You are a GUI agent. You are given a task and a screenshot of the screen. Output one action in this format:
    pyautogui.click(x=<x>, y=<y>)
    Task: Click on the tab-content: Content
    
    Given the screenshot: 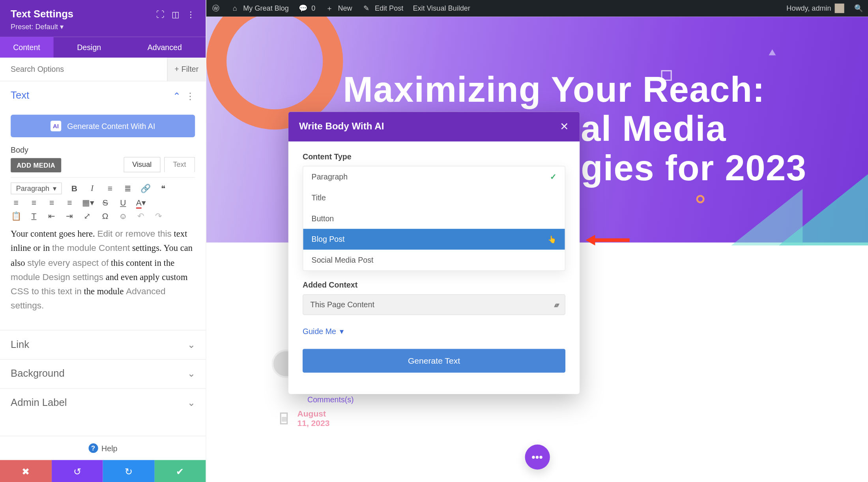 What is the action you would take?
    pyautogui.click(x=27, y=47)
    